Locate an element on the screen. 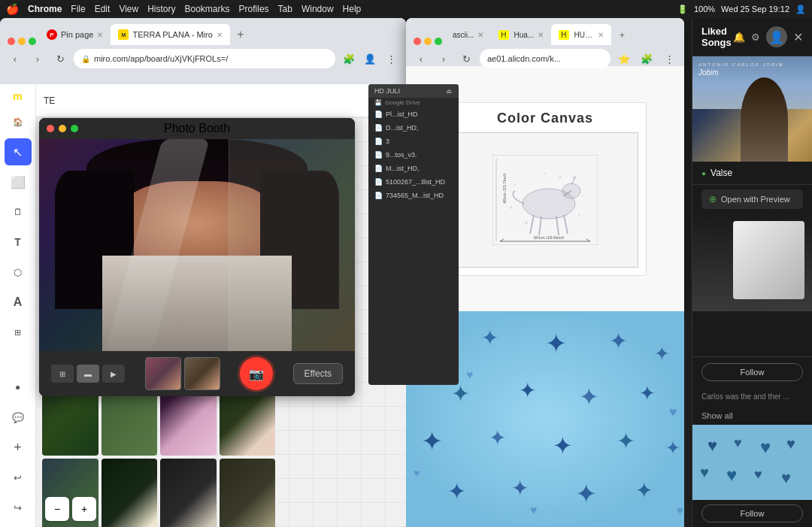  miro-tool-sticky: 🗒 is located at coordinates (18, 212).